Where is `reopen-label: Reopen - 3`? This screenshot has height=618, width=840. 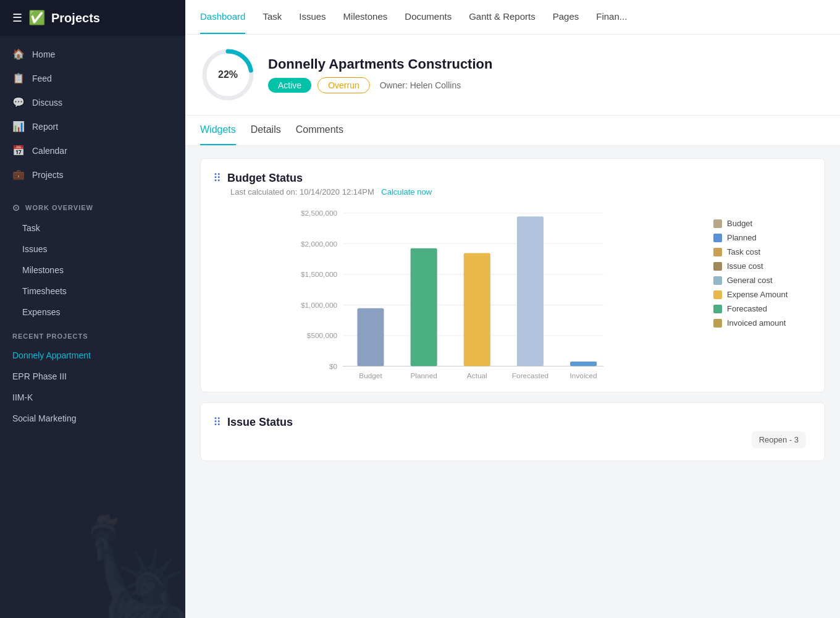 reopen-label: Reopen - 3 is located at coordinates (779, 440).